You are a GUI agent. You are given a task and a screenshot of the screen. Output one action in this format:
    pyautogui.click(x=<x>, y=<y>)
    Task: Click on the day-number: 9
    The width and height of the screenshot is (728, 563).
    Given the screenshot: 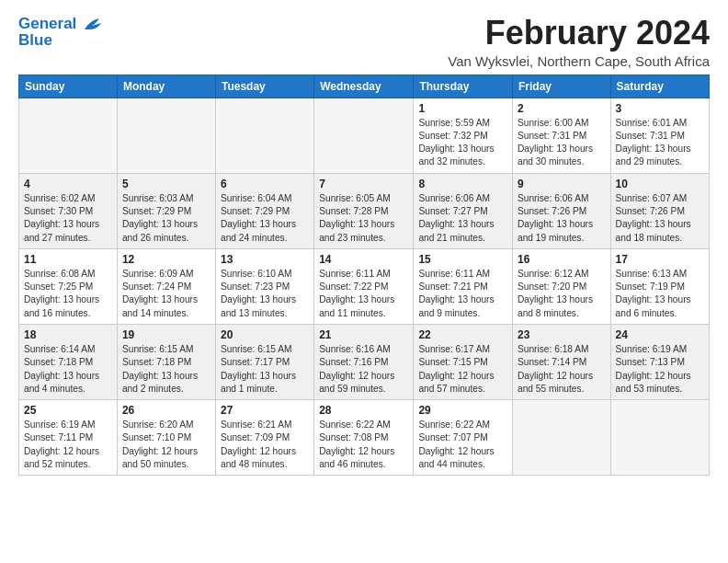 What is the action you would take?
    pyautogui.click(x=562, y=184)
    